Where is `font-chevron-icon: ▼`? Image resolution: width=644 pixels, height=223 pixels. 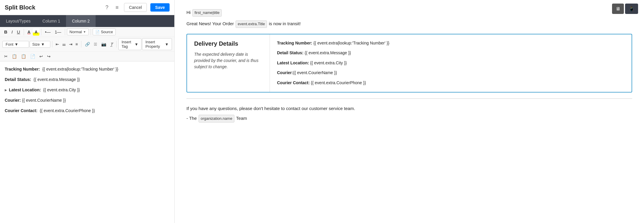 font-chevron-icon: ▼ is located at coordinates (17, 44).